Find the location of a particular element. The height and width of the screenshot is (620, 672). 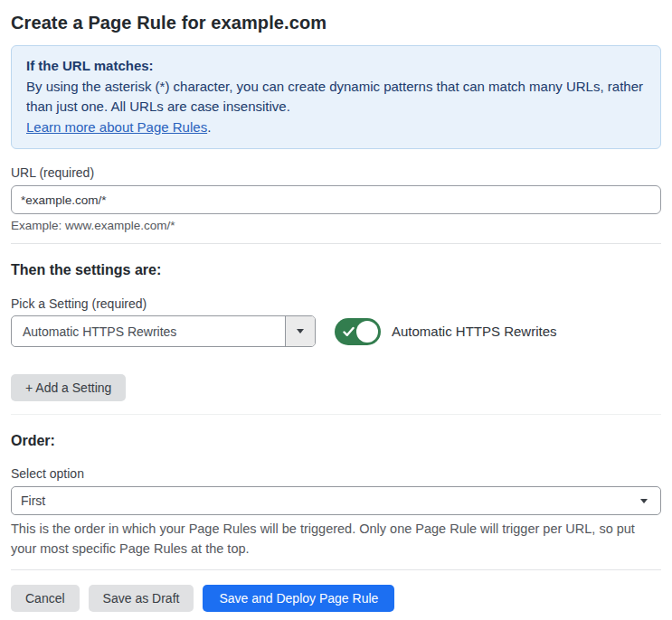

url-field-label: URL (required) is located at coordinates (336, 173).